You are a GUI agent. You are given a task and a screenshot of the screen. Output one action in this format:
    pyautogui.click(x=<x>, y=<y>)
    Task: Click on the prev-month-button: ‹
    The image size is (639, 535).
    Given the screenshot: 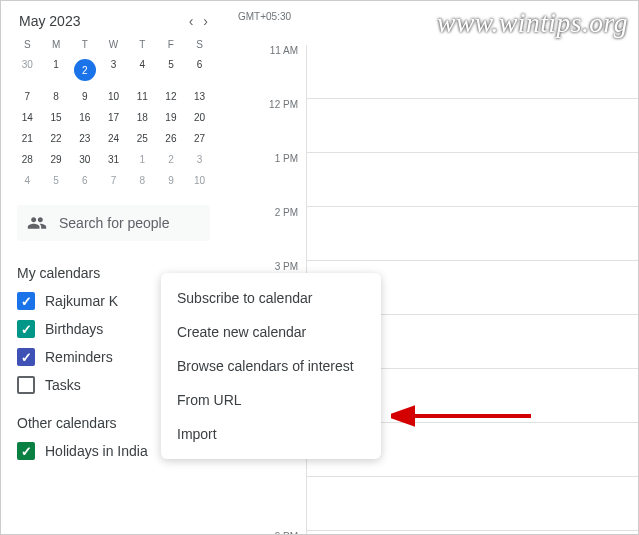 What is the action you would take?
    pyautogui.click(x=192, y=21)
    